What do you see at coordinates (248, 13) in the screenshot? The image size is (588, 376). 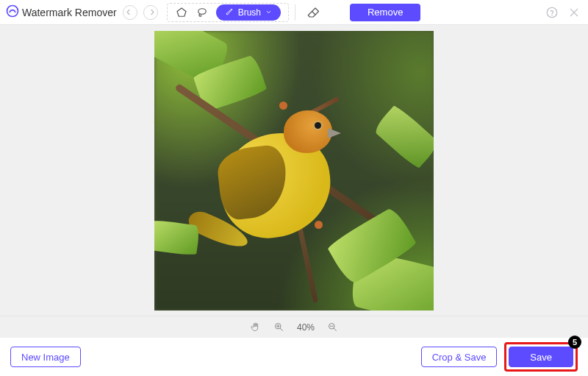 I see `brush-tool-button: Brush` at bounding box center [248, 13].